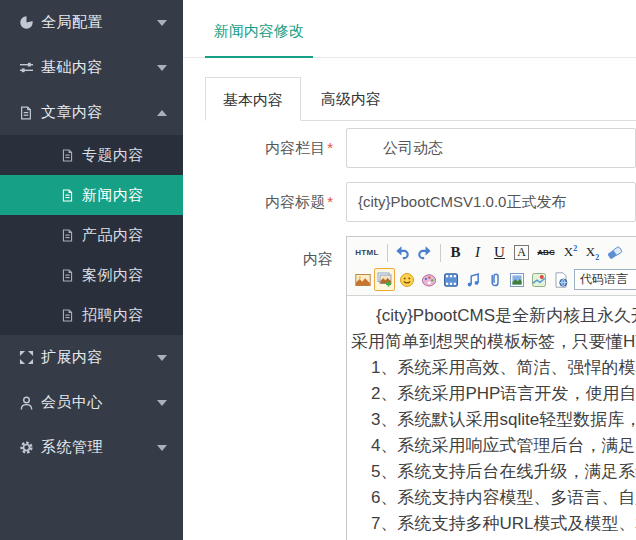  What do you see at coordinates (424, 252) in the screenshot?
I see `redo-icon` at bounding box center [424, 252].